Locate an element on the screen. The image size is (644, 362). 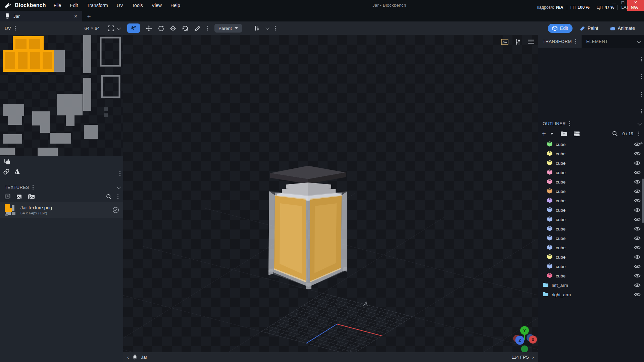
breadcrumb-back-chevron-icon: ‹ is located at coordinates (128, 357).